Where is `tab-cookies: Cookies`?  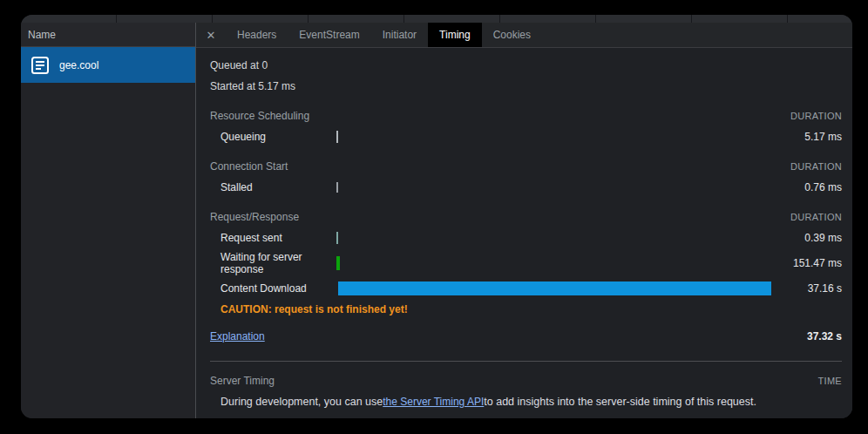 tab-cookies: Cookies is located at coordinates (512, 35).